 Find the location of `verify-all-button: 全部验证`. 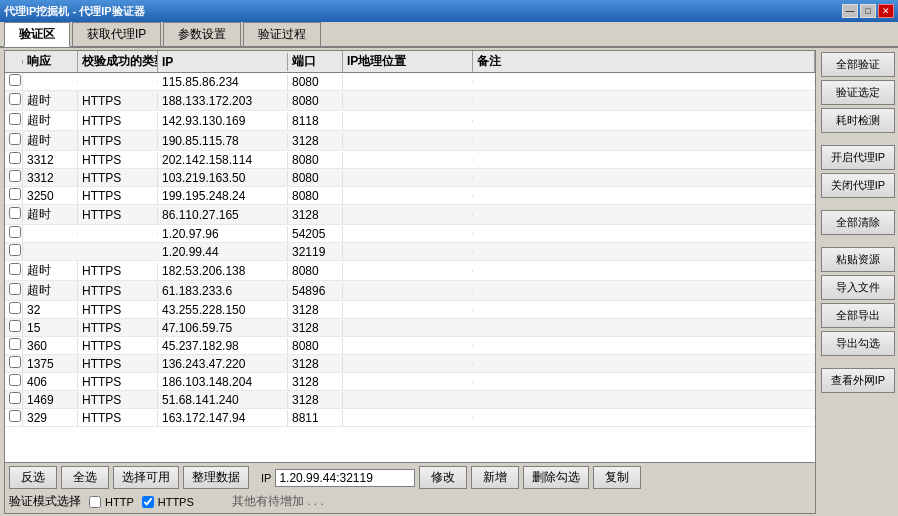

verify-all-button: 全部验证 is located at coordinates (858, 64).